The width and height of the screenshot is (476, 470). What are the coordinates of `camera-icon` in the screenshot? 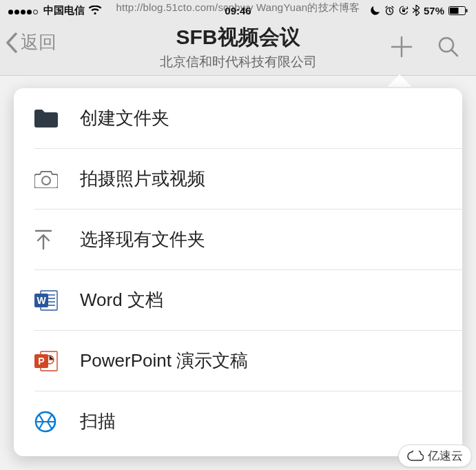 It's located at (51, 179).